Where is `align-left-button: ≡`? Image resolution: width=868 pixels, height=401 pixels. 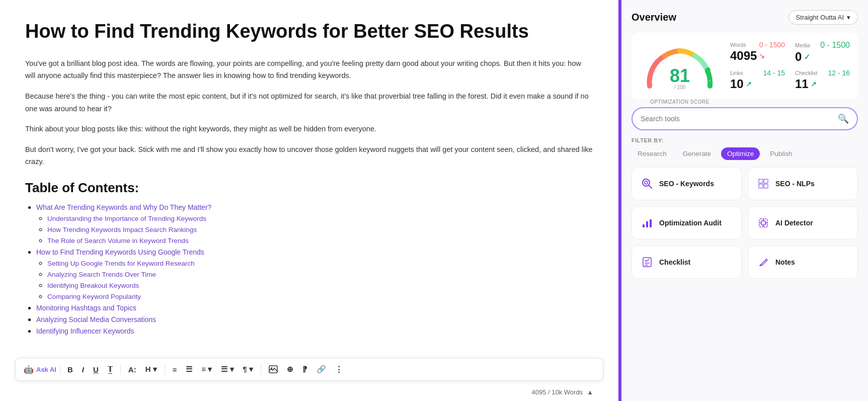 align-left-button: ≡ is located at coordinates (175, 369).